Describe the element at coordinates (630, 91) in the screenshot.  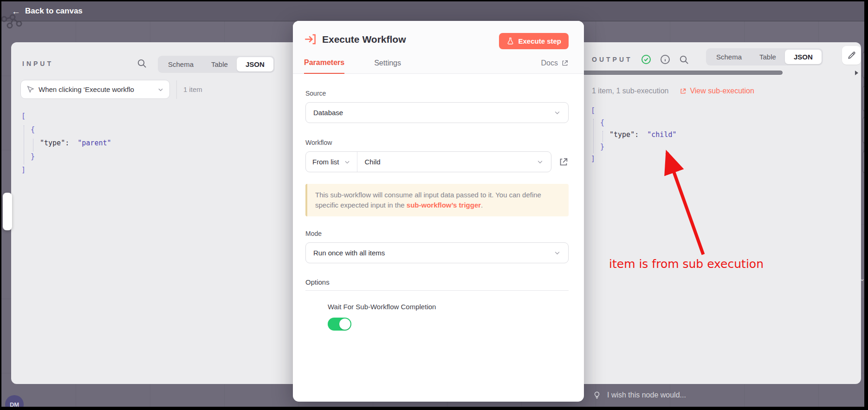
I see `output-item-count: 1 item, 1 sub-execution` at that location.